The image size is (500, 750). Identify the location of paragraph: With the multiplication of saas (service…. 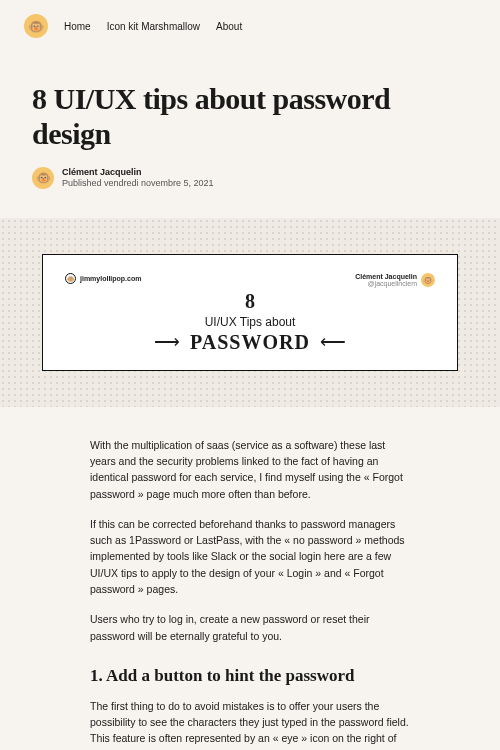
(250, 470).